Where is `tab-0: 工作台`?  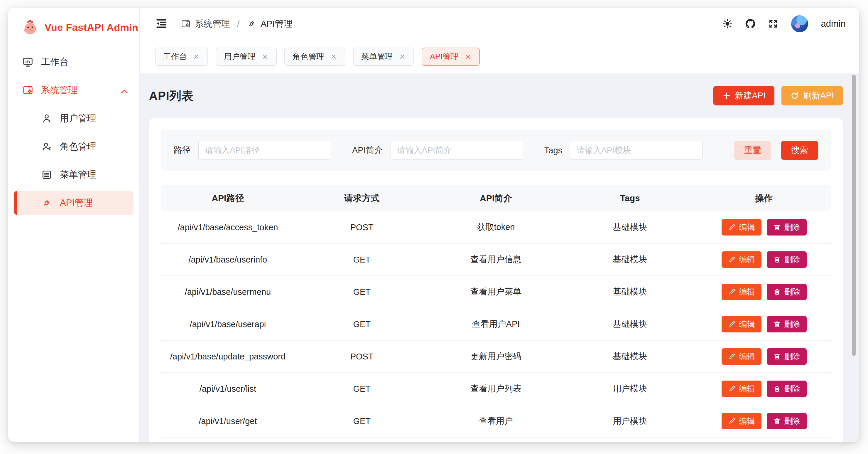
tab-0: 工作台 is located at coordinates (181, 57).